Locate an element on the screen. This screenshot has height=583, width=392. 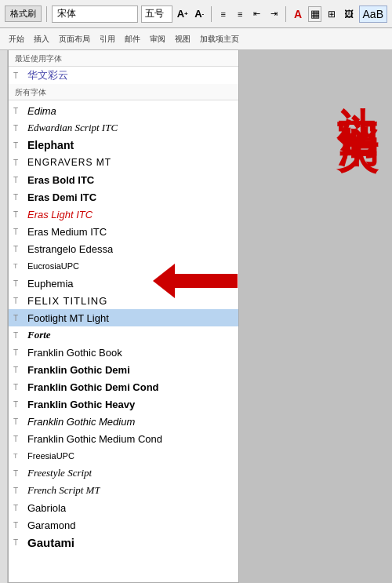
arrow-body is located at coordinates (206, 281).